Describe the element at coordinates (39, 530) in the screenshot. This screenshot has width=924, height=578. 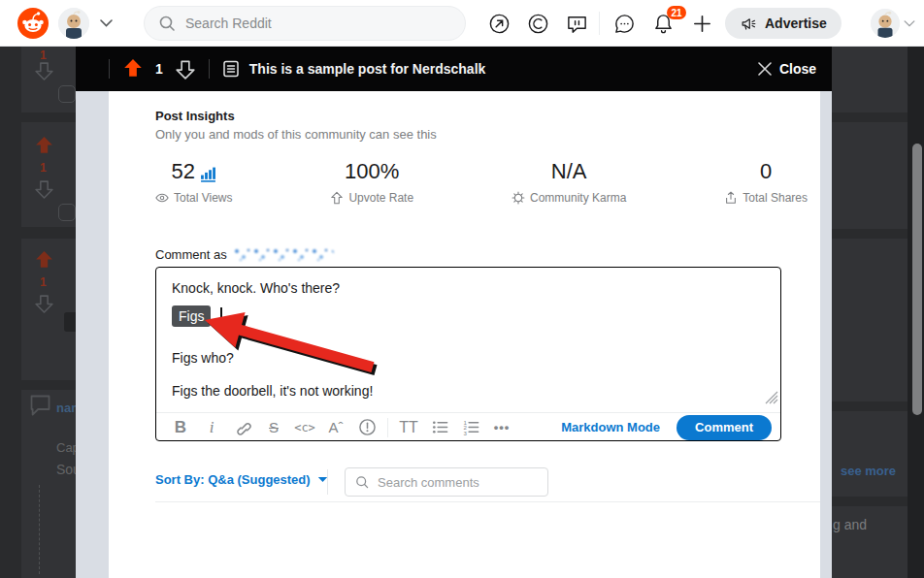
I see `comment-thread-line` at that location.